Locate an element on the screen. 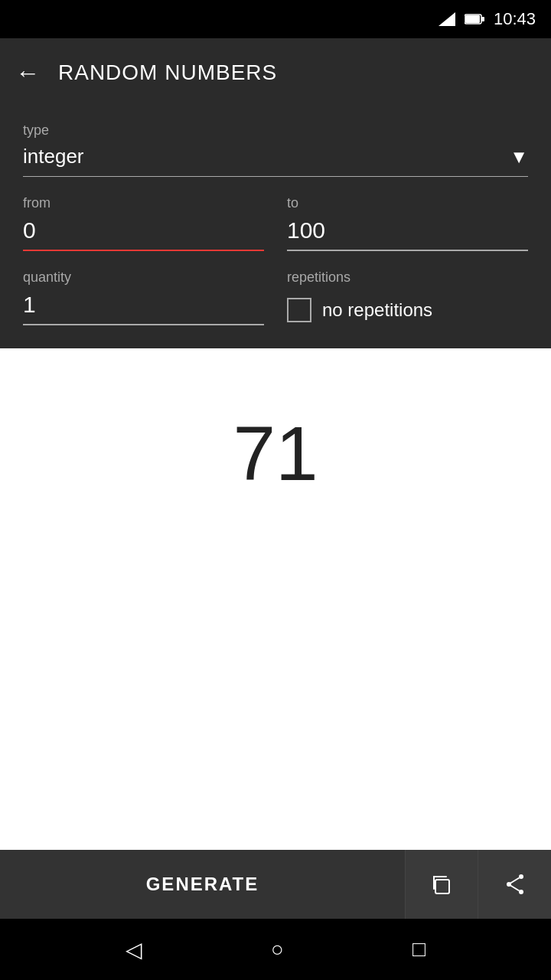  no-repetitions-checkbox is located at coordinates (299, 310).